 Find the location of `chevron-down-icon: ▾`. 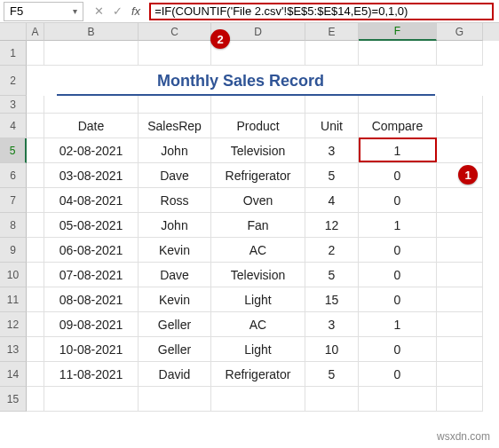

chevron-down-icon: ▾ is located at coordinates (75, 11).